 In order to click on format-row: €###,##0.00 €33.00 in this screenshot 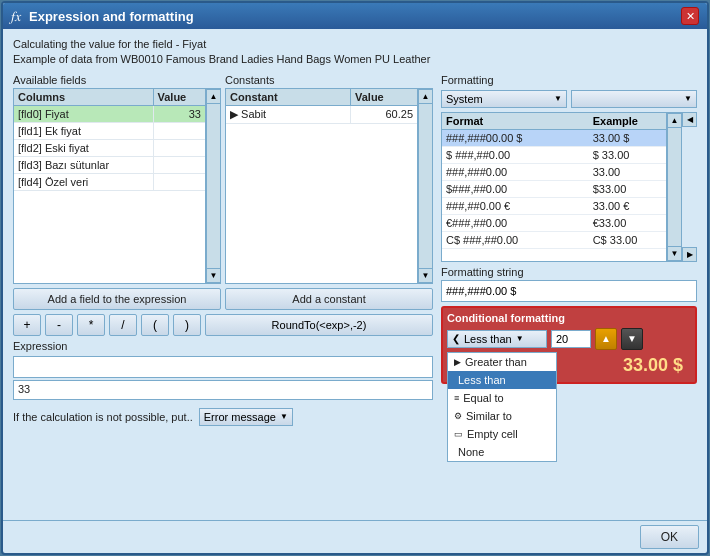, I will do `click(554, 224)`.